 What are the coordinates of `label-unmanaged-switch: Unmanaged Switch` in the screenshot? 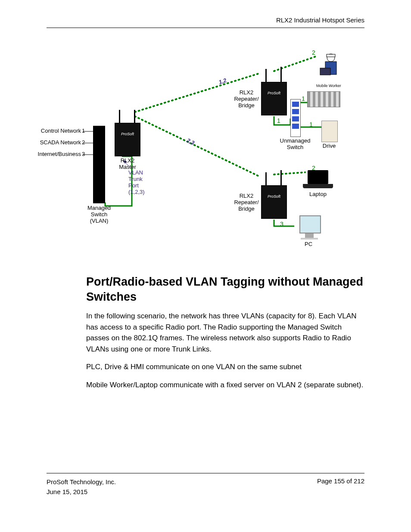 It's located at (295, 144).